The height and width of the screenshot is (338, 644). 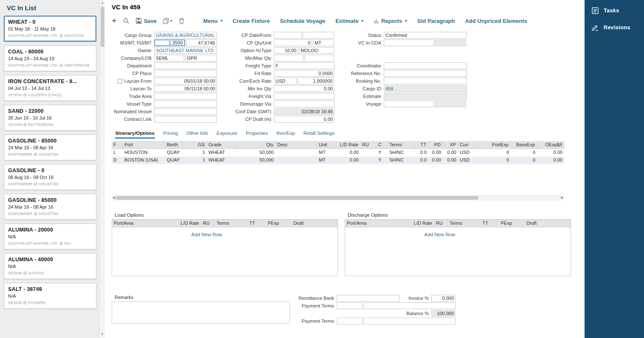 What do you see at coordinates (201, 43) in the screenshot?
I see `m3-mt-ft3-mt-field-2: 47.6748` at bounding box center [201, 43].